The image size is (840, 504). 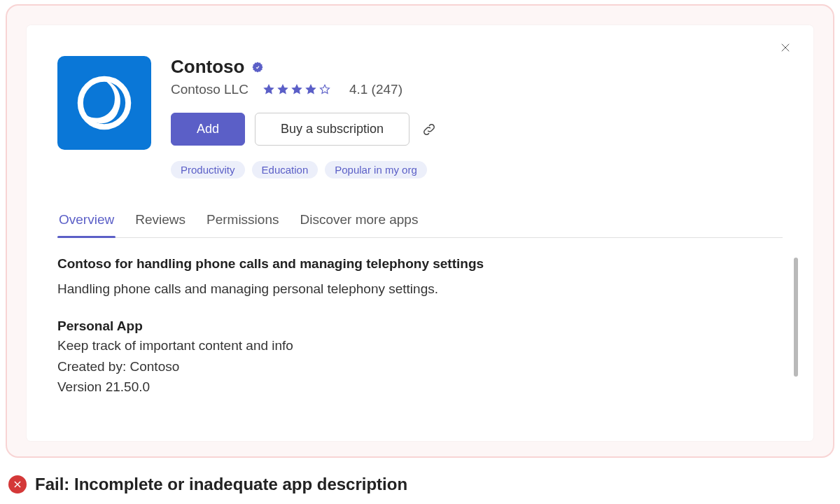 I want to click on rating-stars, so click(x=297, y=90).